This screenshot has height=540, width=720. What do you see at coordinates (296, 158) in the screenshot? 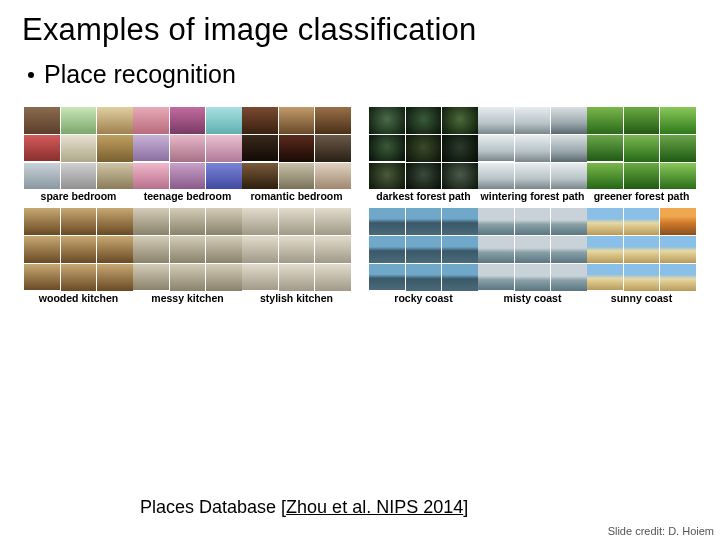
I see `category-romantic-bedroom: romantic bedroom` at bounding box center [296, 158].